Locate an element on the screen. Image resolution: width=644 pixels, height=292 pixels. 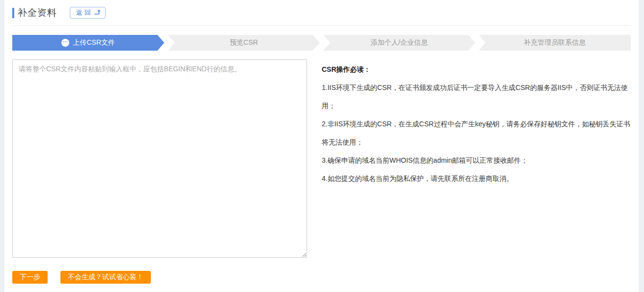
instruction-item: 2.非IIS环境生成的CSR，在生成CSR过程中会产生key秘钥，请务必保存好秘… is located at coordinates (476, 133).